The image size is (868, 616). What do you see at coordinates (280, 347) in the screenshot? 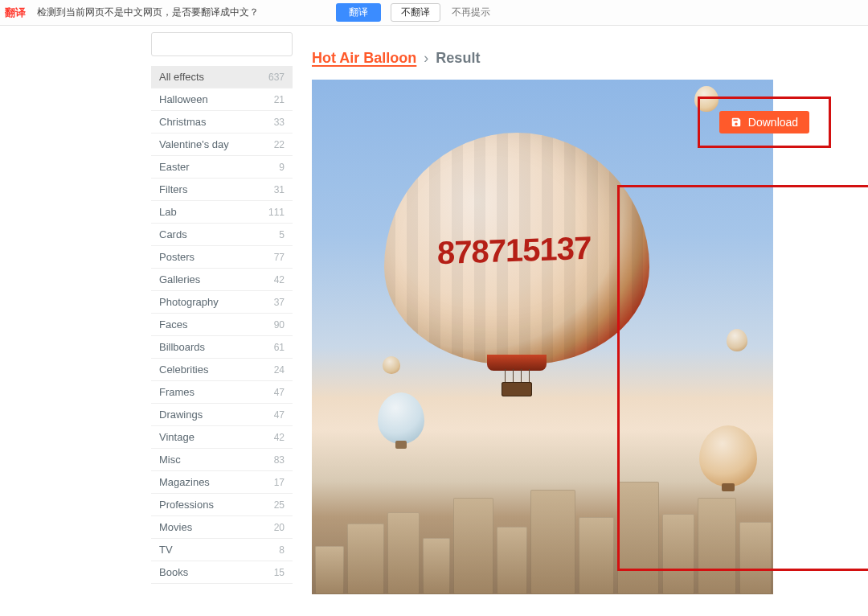
I see `sidebar-item-count: 61` at bounding box center [280, 347].